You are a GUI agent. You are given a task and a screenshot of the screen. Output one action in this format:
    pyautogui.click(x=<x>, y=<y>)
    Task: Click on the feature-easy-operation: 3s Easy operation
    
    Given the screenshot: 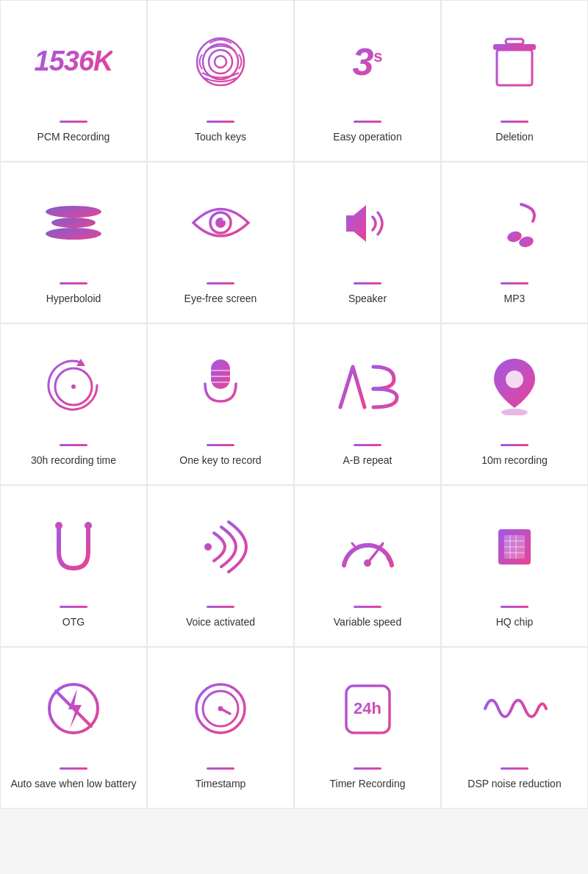 What is the action you would take?
    pyautogui.click(x=368, y=81)
    